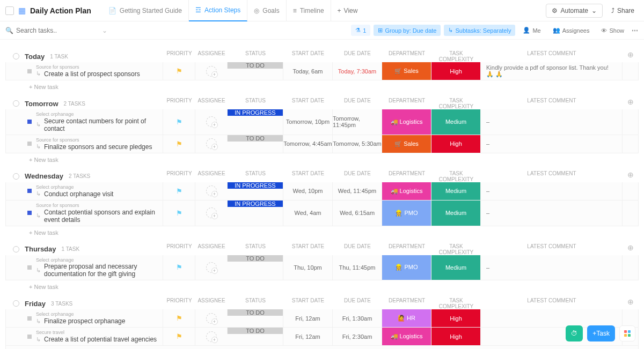 Image resolution: width=644 pixels, height=349 pixels. I want to click on task-row: Select orphanage ↳Secure contact numbers…, so click(322, 122).